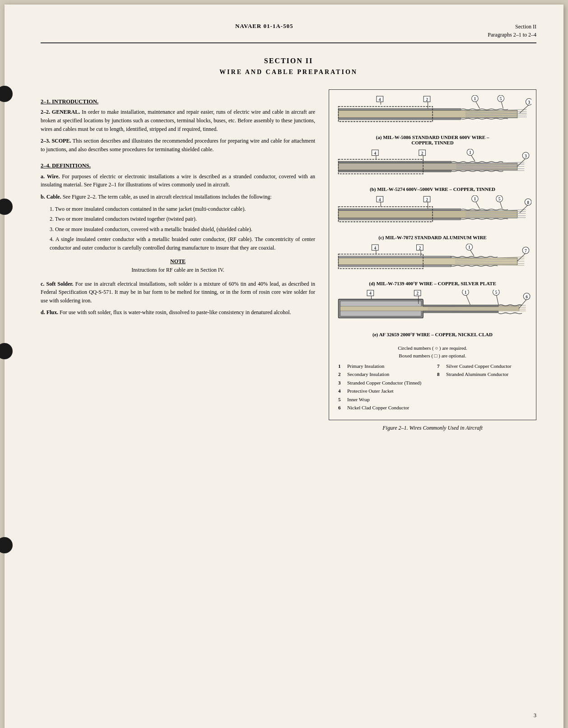 The width and height of the screenshot is (568, 728). What do you see at coordinates (178, 261) in the screenshot?
I see `note-label: NOTE` at bounding box center [178, 261].